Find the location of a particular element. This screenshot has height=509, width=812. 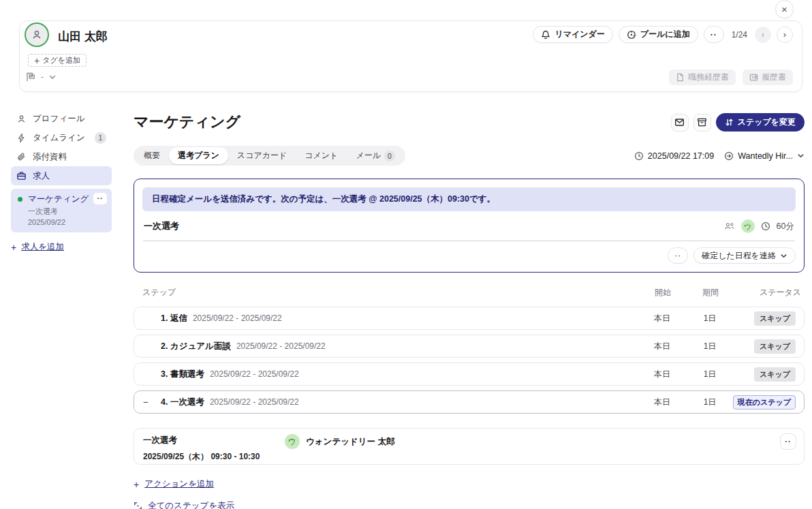

candidate-avatar is located at coordinates (37, 35).